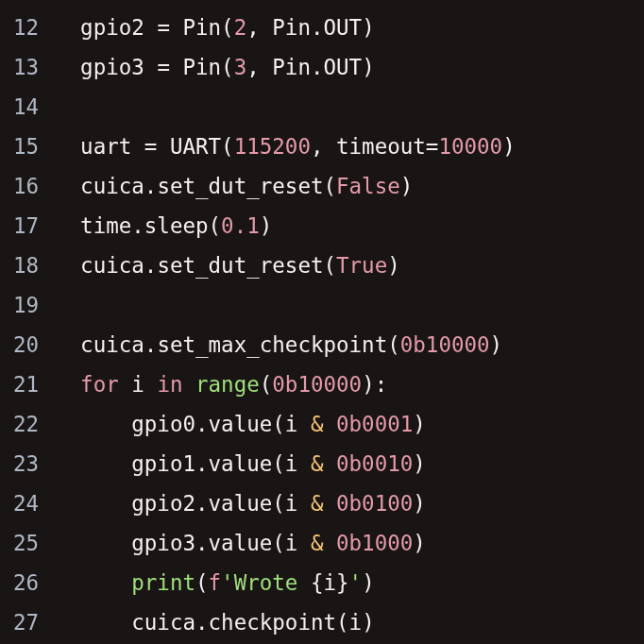 The image size is (644, 644). Describe the element at coordinates (215, 67) in the screenshot. I see `code-content: gpio3 = Pin(3, Pin.OUT)` at that location.